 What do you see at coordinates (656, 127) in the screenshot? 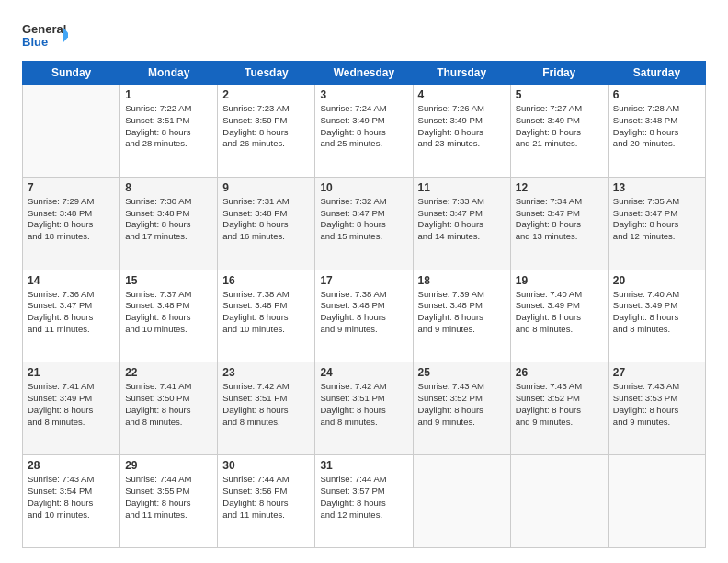
I see `day-info: Sunrise: 7:28 AM Sunset: 3:48 PM Dayligh…` at bounding box center [656, 127].